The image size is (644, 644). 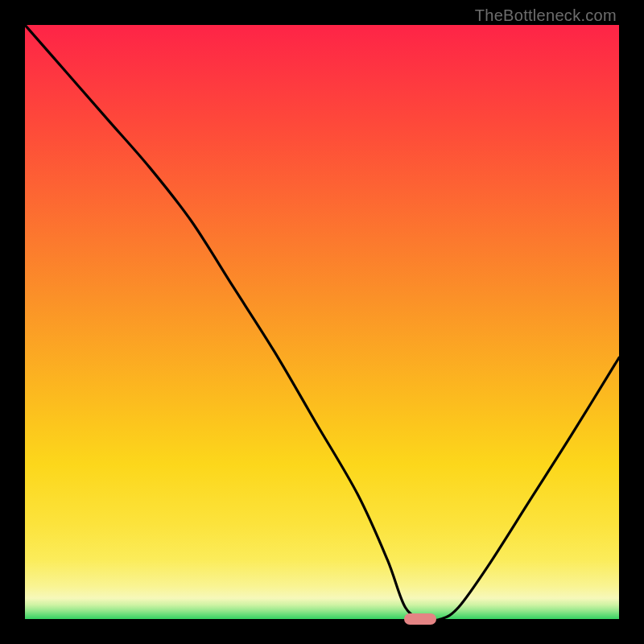 I want to click on optimum-marker, so click(x=420, y=620).